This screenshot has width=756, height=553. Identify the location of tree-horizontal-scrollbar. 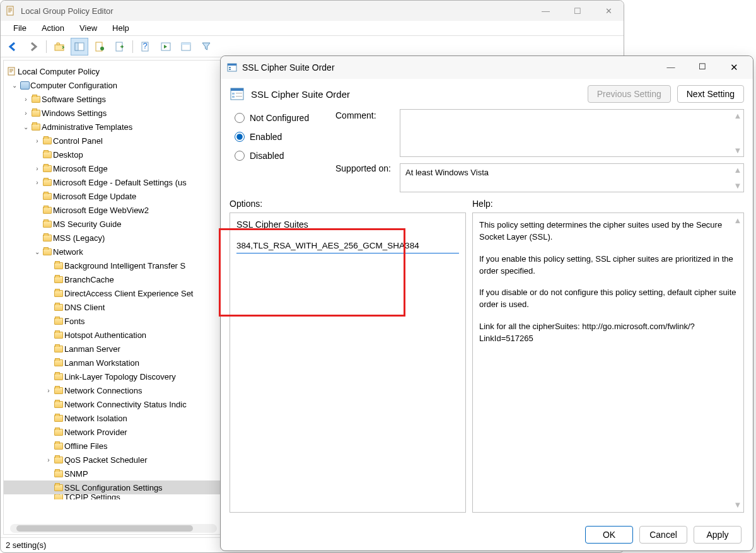
(113, 528).